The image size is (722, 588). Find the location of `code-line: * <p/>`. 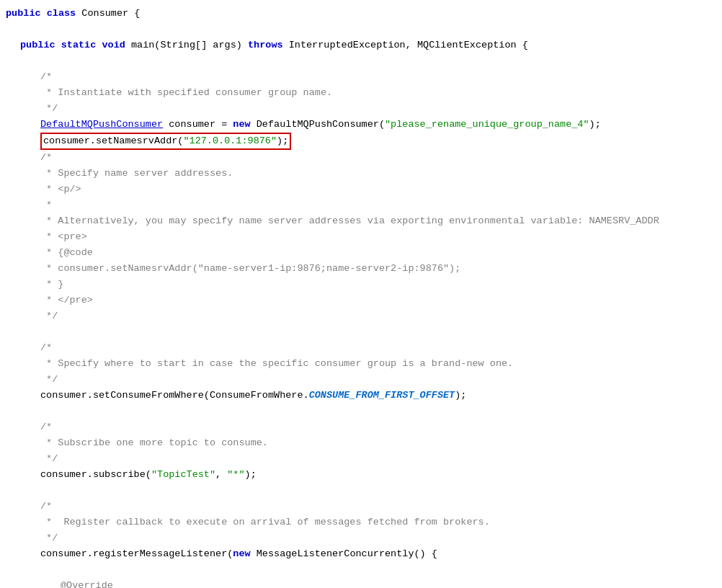

code-line: * <p/> is located at coordinates (361, 190).